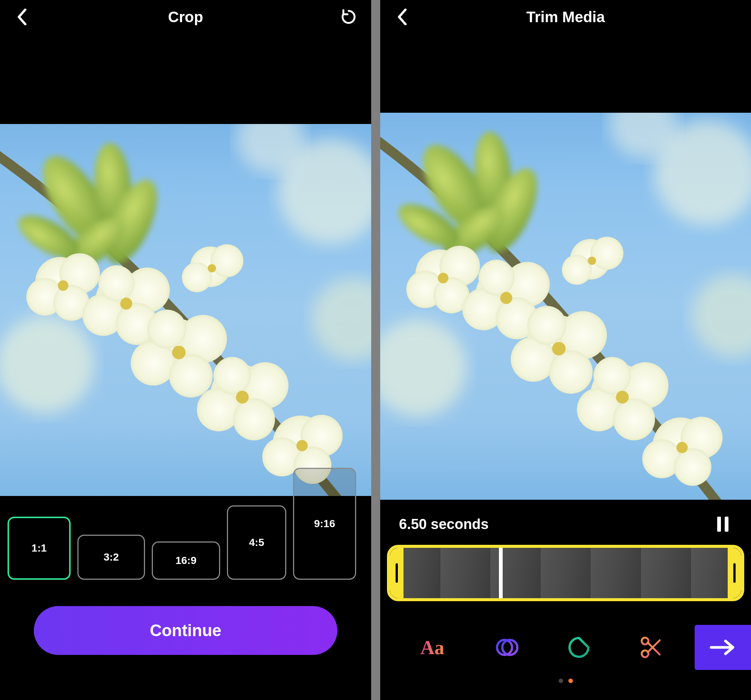  What do you see at coordinates (111, 557) in the screenshot?
I see `aspect-ratio-3-2: 3:2` at bounding box center [111, 557].